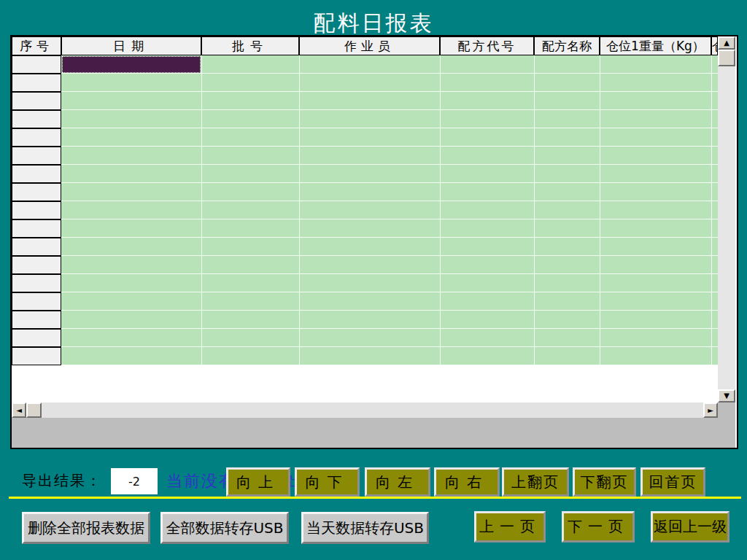 The image size is (747, 560). Describe the element at coordinates (250, 46) in the screenshot. I see `col-header-batch: 批号` at that location.